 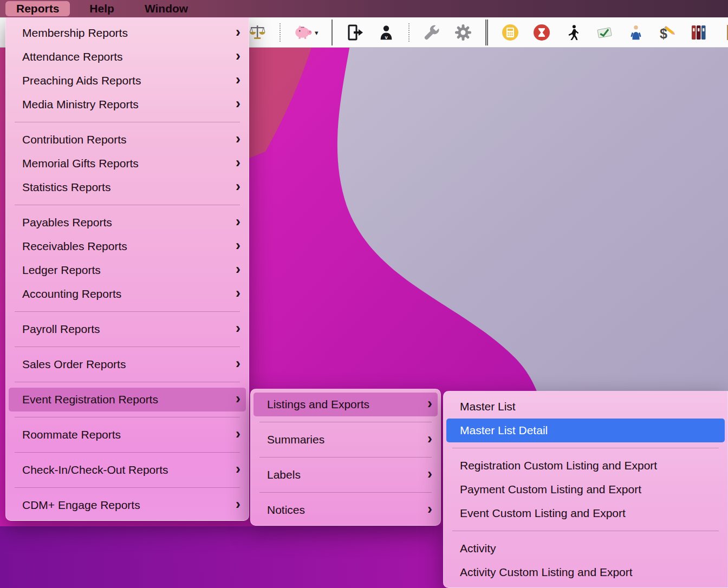 What do you see at coordinates (558, 466) in the screenshot?
I see `menu-item-label: Registration Custom Listing and Export` at bounding box center [558, 466].